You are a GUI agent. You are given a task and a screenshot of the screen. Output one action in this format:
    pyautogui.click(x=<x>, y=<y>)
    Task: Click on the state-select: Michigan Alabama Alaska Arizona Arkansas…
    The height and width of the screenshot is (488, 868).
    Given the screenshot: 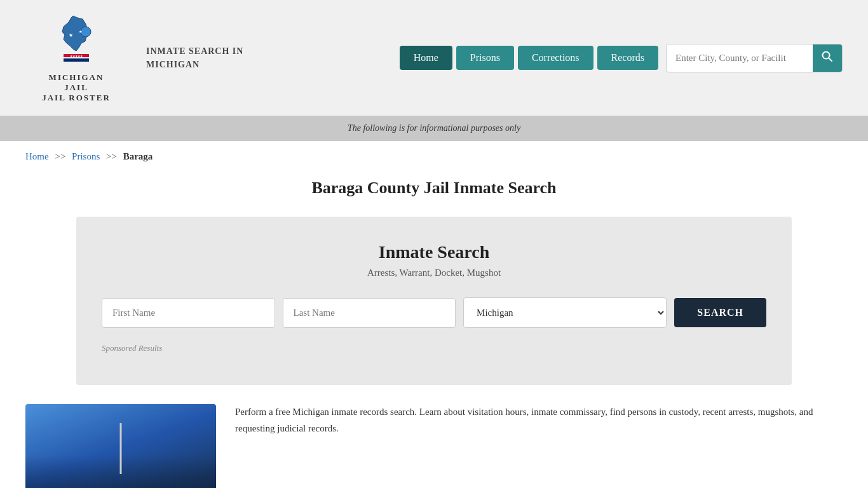 What is the action you would take?
    pyautogui.click(x=565, y=313)
    